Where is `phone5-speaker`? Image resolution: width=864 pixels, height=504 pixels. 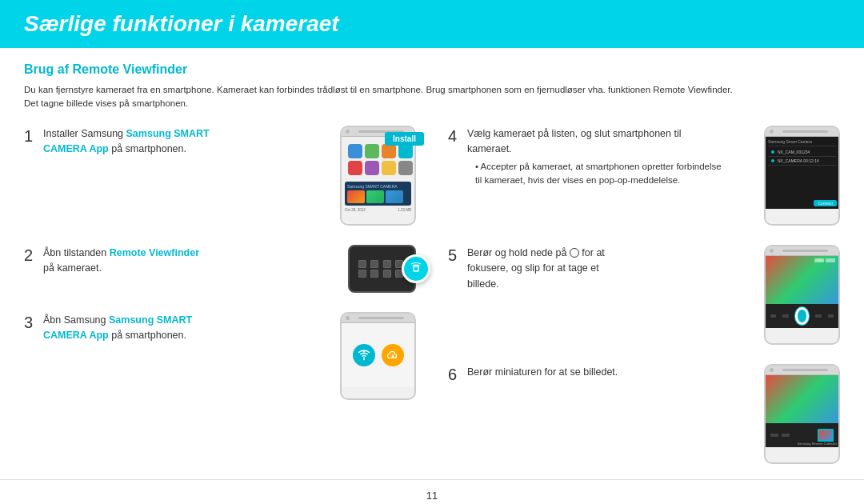 phone5-speaker is located at coordinates (805, 251).